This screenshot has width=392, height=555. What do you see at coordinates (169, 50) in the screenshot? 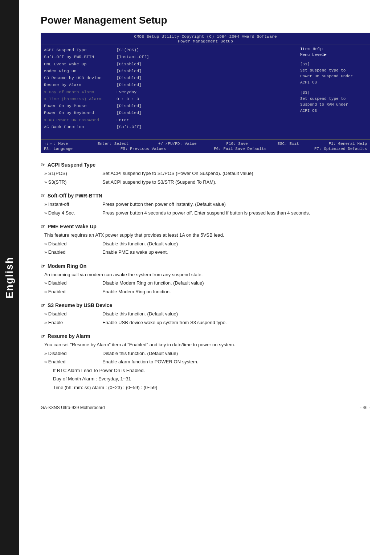
I see `bios-row: ACPI Suspend Type[S1(POS)]` at bounding box center [169, 50].